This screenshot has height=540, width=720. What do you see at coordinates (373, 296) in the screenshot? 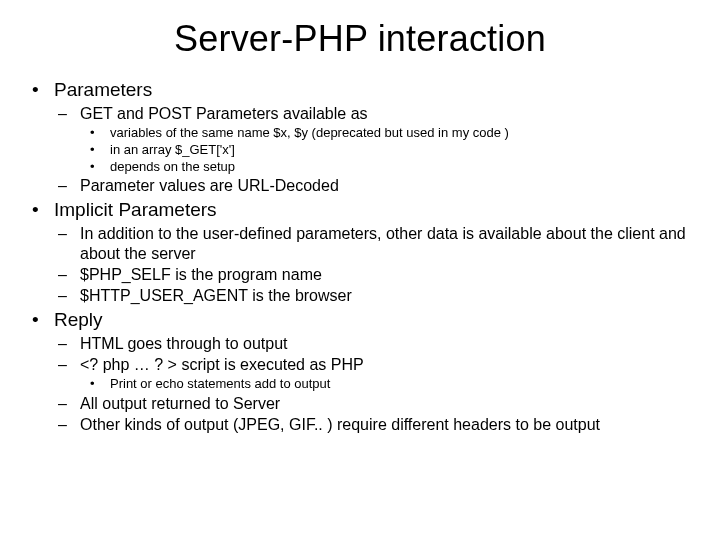
I see `list-item: $HTTP_USER_AGENT is the browser` at bounding box center [373, 296].